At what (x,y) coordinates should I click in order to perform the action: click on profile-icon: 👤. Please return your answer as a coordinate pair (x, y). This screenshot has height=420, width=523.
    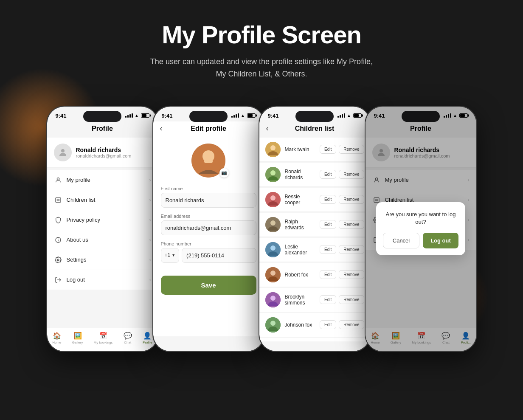
    Looking at the image, I should click on (147, 335).